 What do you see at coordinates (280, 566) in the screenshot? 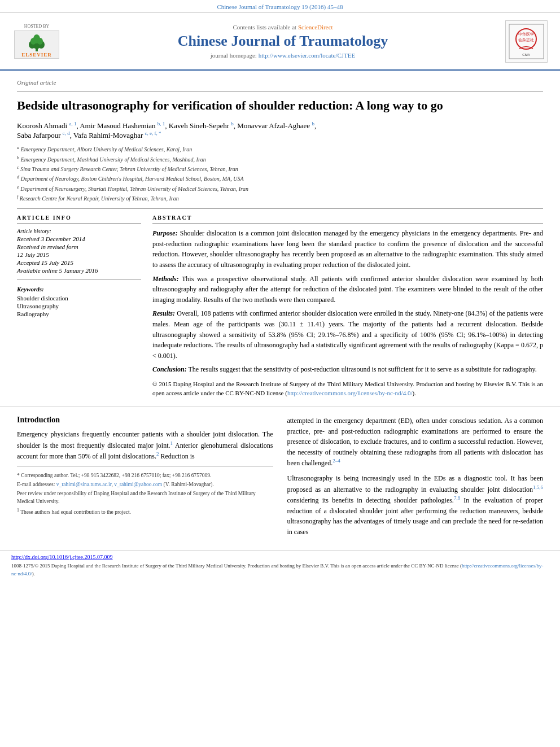
I see `bottom-bar: http://dx.doi.org/10.1016/j.cjtee.2015.0…` at bounding box center [280, 566].